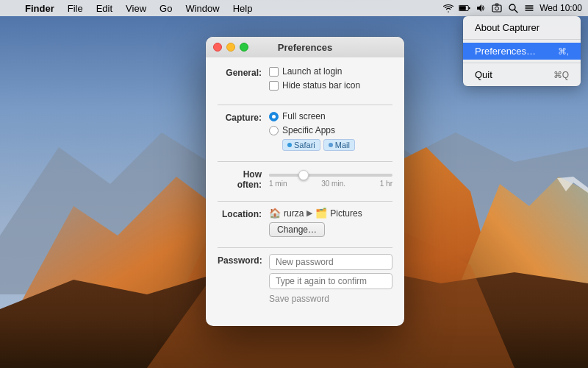 This screenshot has height=368, width=588. I want to click on location-arrow: ▶, so click(309, 213).